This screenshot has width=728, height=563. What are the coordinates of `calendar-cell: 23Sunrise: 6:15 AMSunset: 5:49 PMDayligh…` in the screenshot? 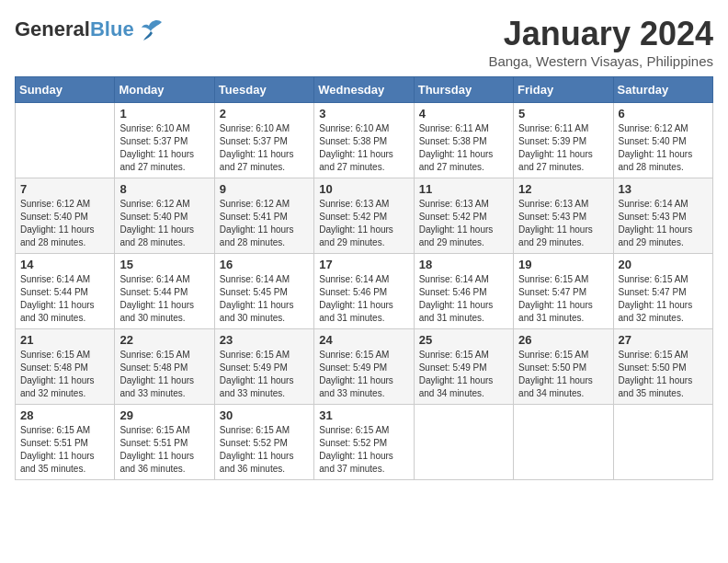 It's located at (264, 367).